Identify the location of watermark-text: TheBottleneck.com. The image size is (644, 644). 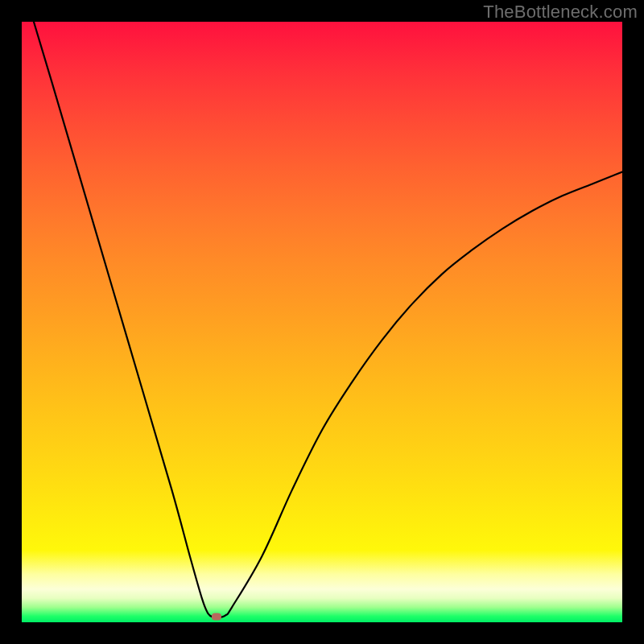
(560, 12).